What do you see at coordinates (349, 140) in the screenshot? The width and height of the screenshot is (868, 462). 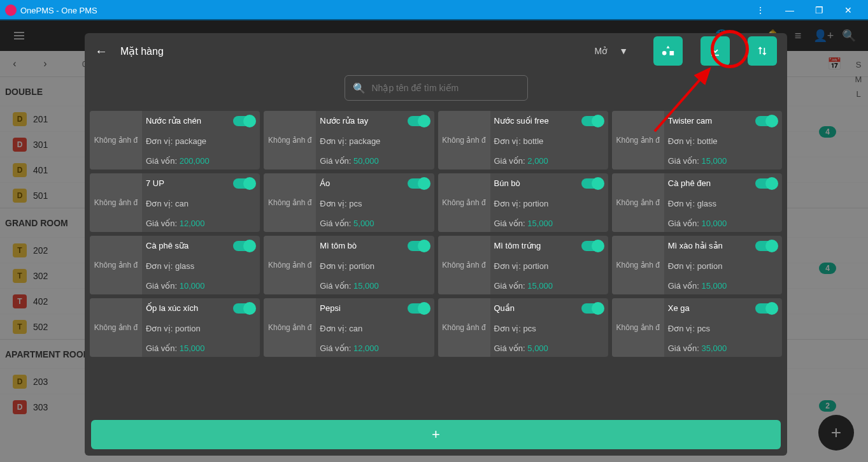 I see `item-card: Không ảnh đNước rửa tayĐơn vị: packageGi…` at bounding box center [349, 140].